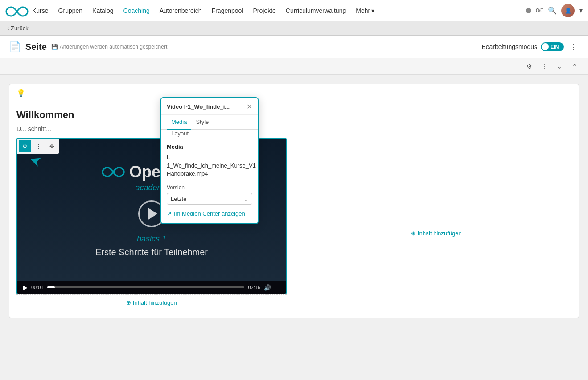  Describe the element at coordinates (316, 11) in the screenshot. I see `nav-item-curriculumverwaltung: Curriculumverwaltung` at that location.